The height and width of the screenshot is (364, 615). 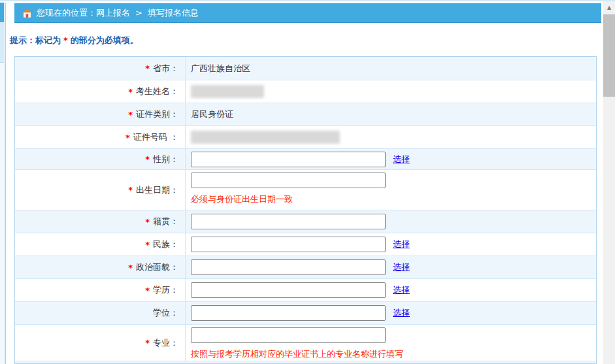 I want to click on birth-date-hint: 必须与身份证出生日期一致, so click(x=242, y=199).